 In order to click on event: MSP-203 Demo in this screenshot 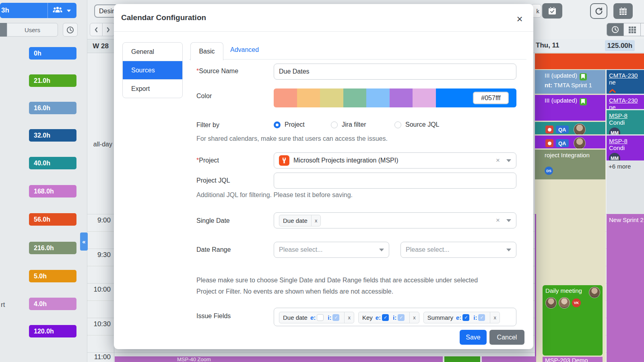, I will do `click(572, 360)`.